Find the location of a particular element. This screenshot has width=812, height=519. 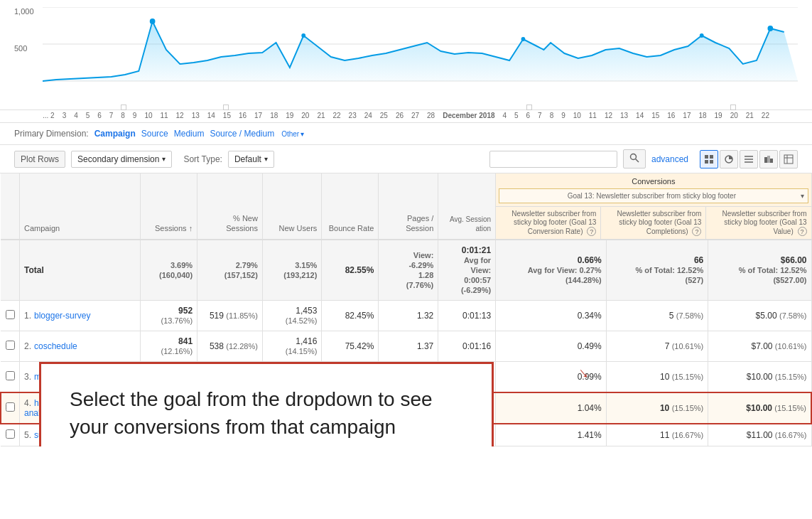

pivot-view-icon is located at coordinates (789, 159).